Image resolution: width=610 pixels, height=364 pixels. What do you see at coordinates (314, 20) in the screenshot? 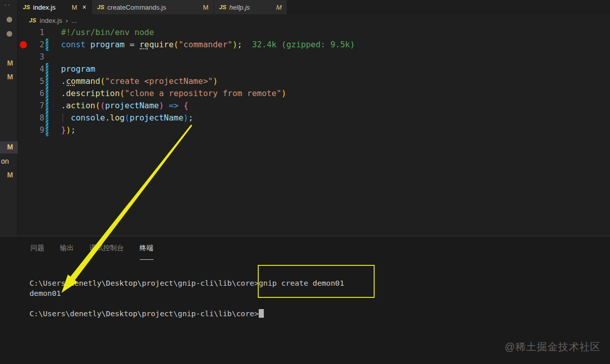
I see `breadcrumb: JS index.js › ...` at bounding box center [314, 20].